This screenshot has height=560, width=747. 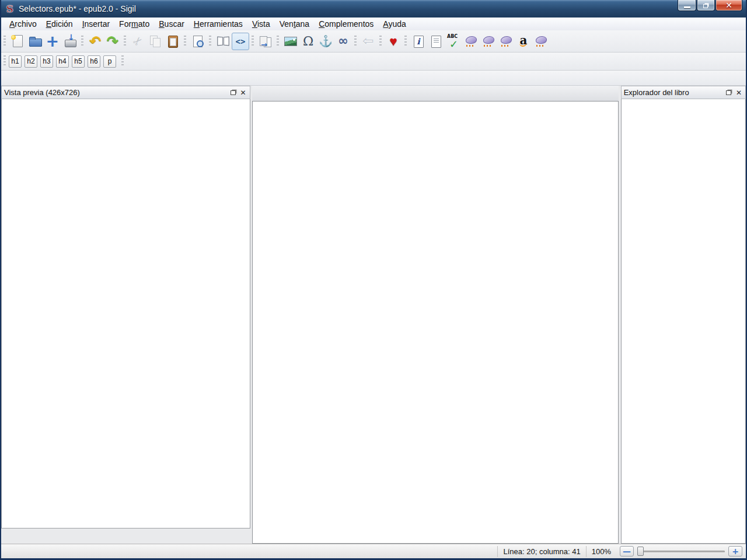 I want to click on paste-button, so click(x=173, y=41).